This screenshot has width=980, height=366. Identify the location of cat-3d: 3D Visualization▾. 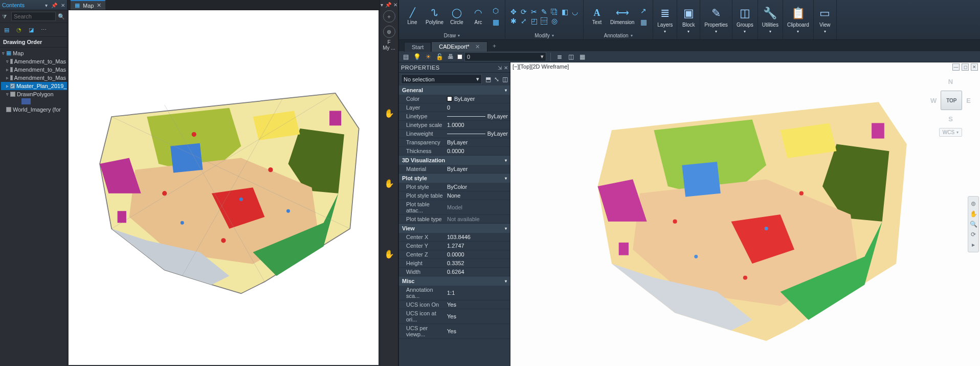
(454, 160).